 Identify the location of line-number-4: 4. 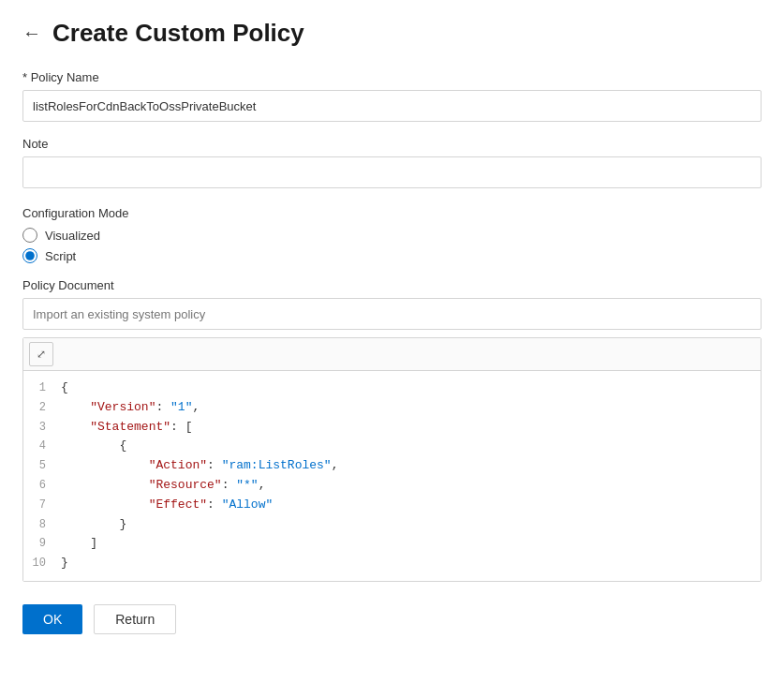
(42, 446).